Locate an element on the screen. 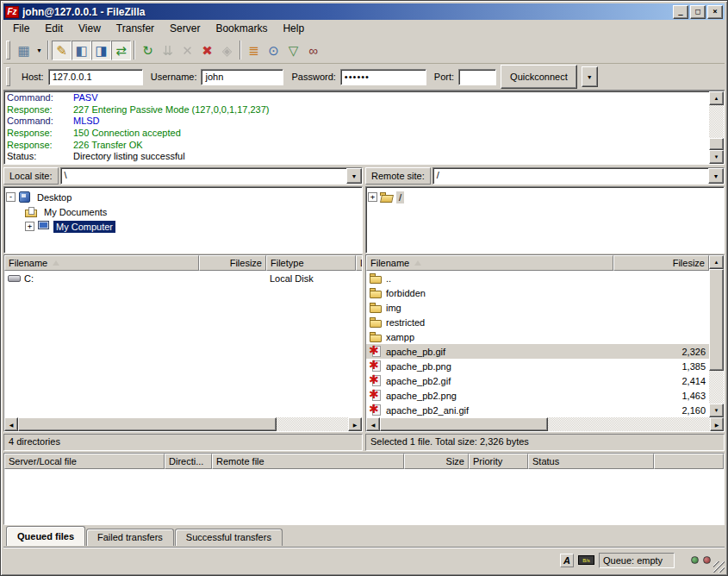 The height and width of the screenshot is (576, 728). minimize-button: _ is located at coordinates (681, 12).